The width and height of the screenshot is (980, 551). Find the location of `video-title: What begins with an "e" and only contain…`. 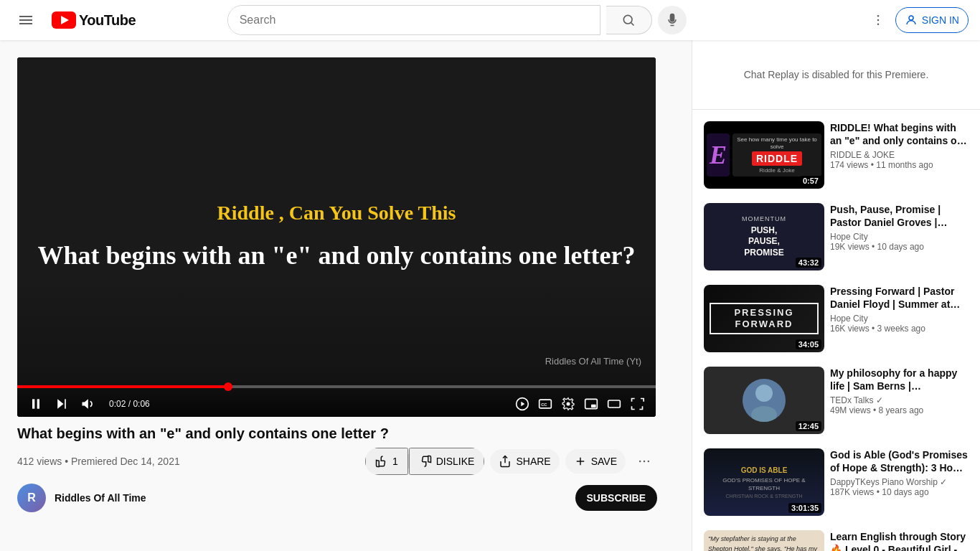

video-title: What begins with an "e" and only contain… is located at coordinates (337, 433).